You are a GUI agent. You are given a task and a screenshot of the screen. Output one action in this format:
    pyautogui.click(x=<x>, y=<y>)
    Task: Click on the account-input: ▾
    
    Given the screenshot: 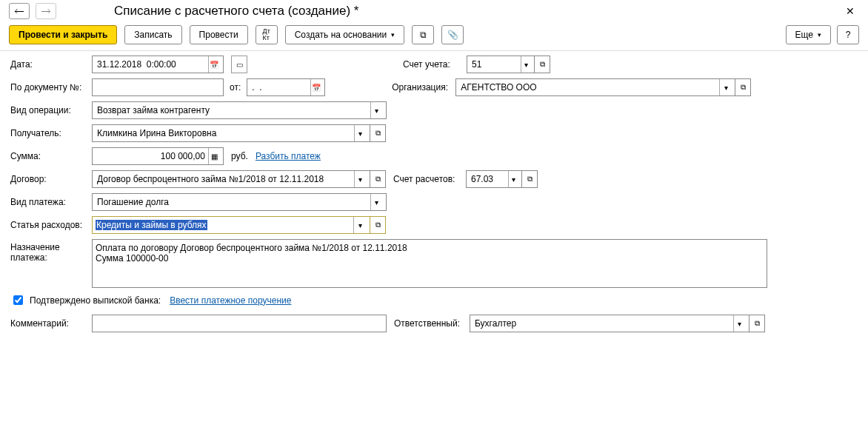 What is the action you would take?
    pyautogui.click(x=501, y=64)
    